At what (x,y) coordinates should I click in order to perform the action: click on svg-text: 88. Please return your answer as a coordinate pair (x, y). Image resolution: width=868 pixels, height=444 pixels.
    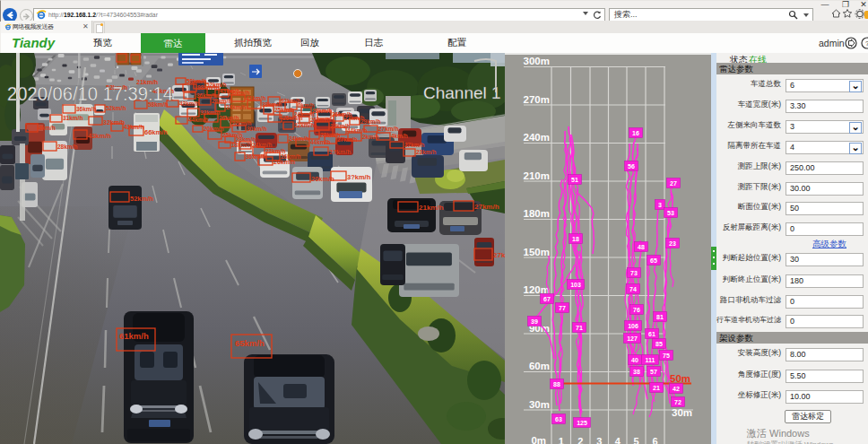
    Looking at the image, I should click on (557, 384).